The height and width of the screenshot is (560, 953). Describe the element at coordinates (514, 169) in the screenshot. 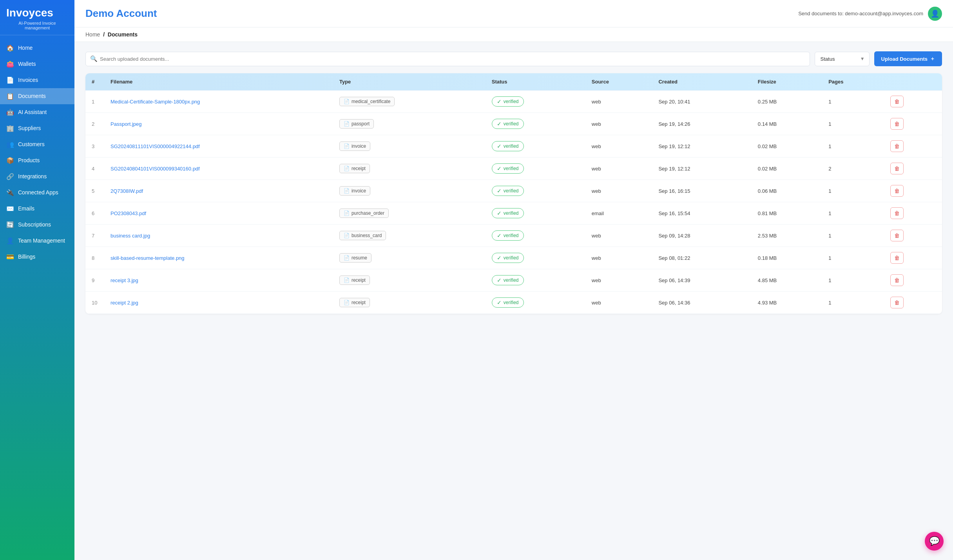

I see `table-row: 4 SG20240804101VIS000099340160.pdf 📄rece…` at that location.